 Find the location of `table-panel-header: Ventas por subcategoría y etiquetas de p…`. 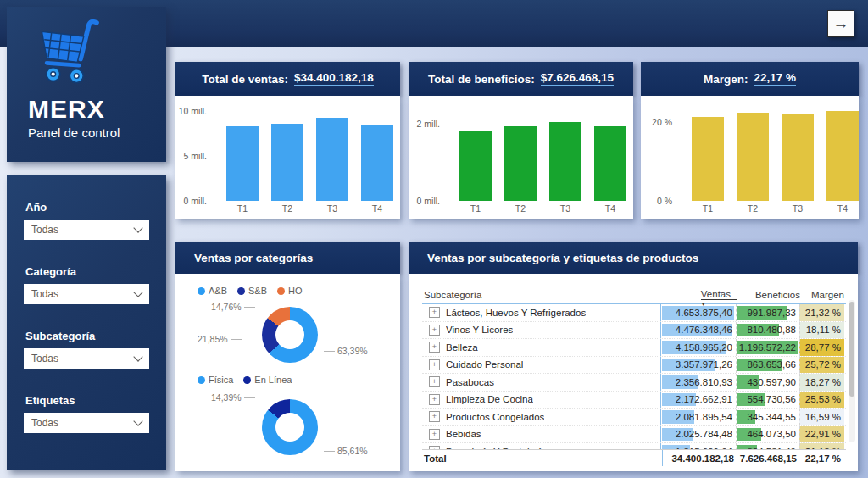

table-panel-header: Ventas por subcategoría y etiquetas de p… is located at coordinates (633, 258).